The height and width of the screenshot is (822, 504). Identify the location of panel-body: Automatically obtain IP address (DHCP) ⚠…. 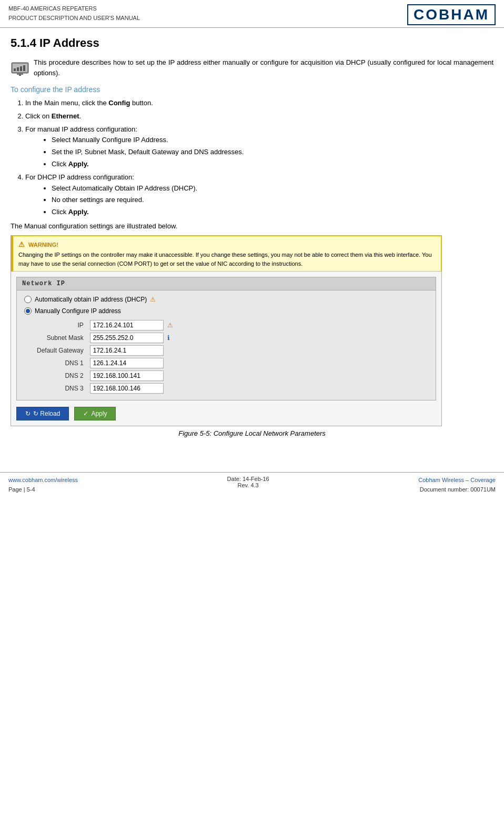
(226, 345).